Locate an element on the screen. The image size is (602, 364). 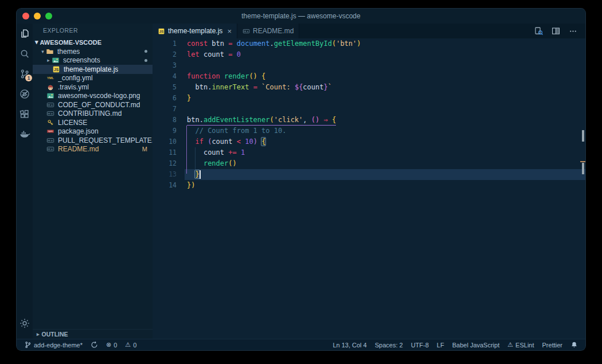
status-prettier: Prettier is located at coordinates (553, 345).